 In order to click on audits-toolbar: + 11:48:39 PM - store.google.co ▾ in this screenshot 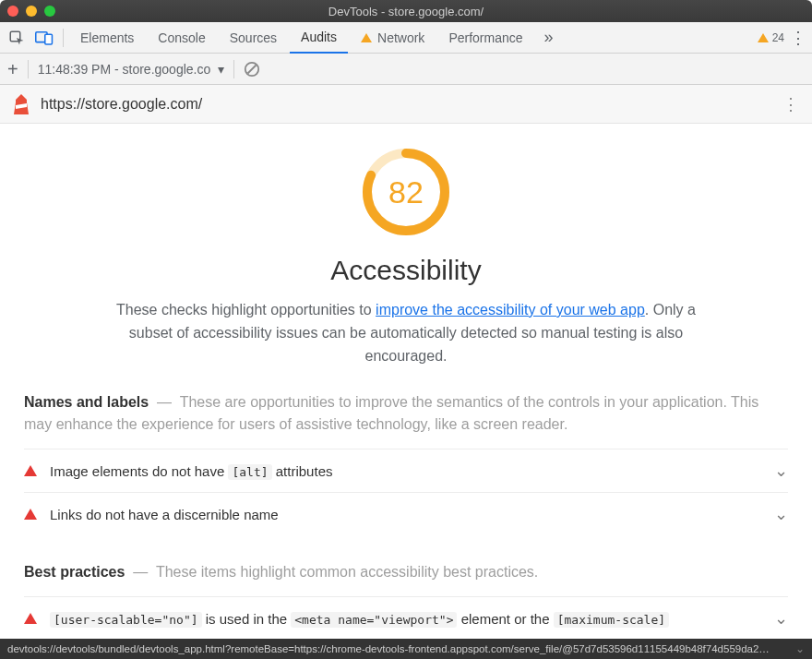, I will do `click(406, 69)`.